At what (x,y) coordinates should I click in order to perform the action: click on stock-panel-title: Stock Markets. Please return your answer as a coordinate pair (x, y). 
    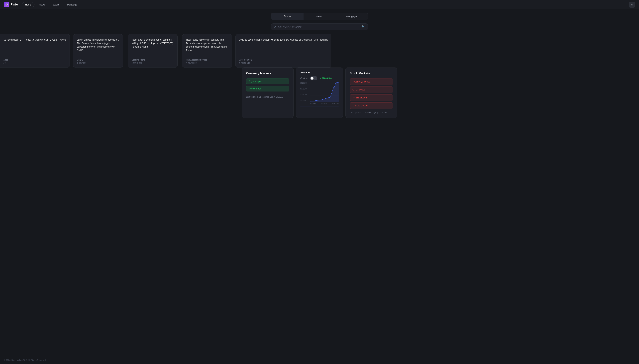
    Looking at the image, I should click on (371, 74).